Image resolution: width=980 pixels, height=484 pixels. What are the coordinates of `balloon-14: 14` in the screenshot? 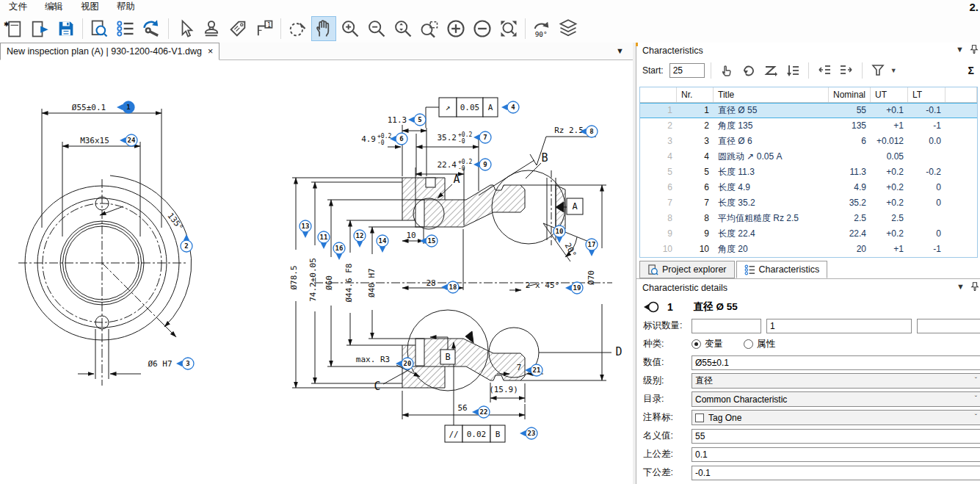 It's located at (382, 244).